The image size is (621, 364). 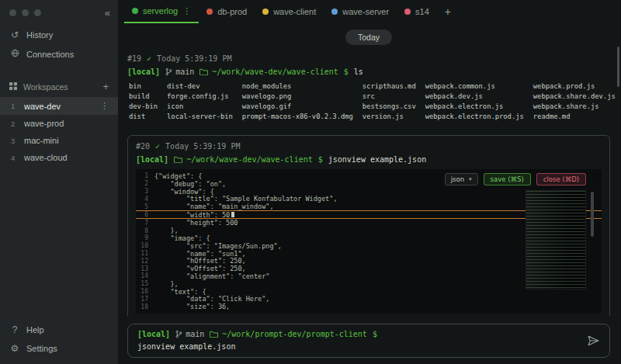 What do you see at coordinates (422, 12) in the screenshot?
I see `tab-label: s14` at bounding box center [422, 12].